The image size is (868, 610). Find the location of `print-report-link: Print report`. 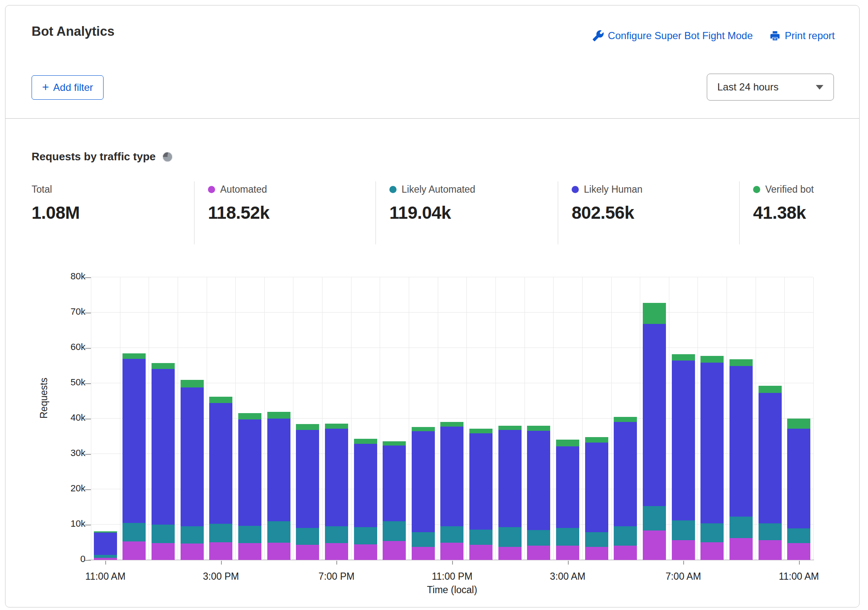

print-report-link: Print report is located at coordinates (802, 36).